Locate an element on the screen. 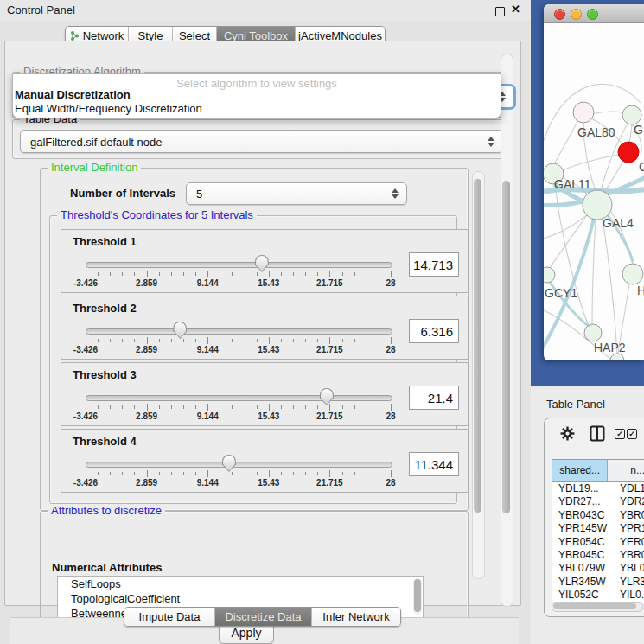  tab-discretize-data-label: Discretize Data is located at coordinates (263, 617).